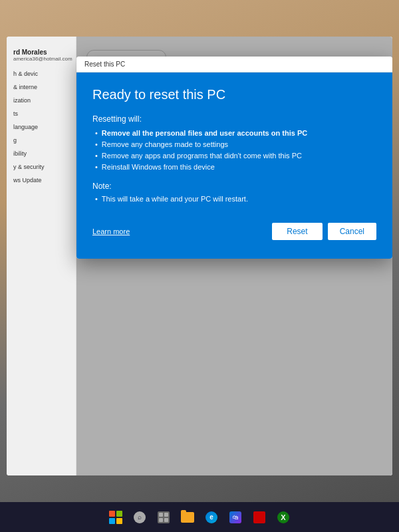 The image size is (399, 532). Describe the element at coordinates (41, 114) in the screenshot. I see `sidebar-item-apps: ts` at that location.